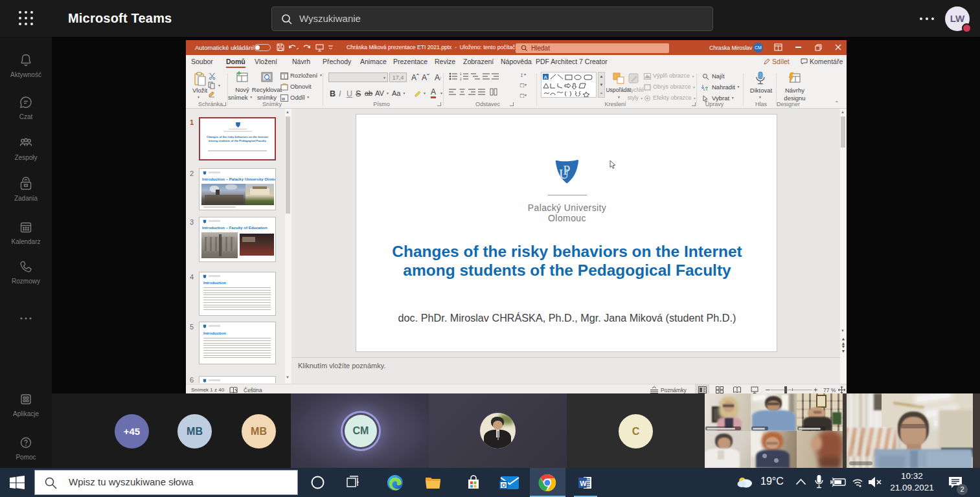  I want to click on svg-text: O, so click(504, 485).